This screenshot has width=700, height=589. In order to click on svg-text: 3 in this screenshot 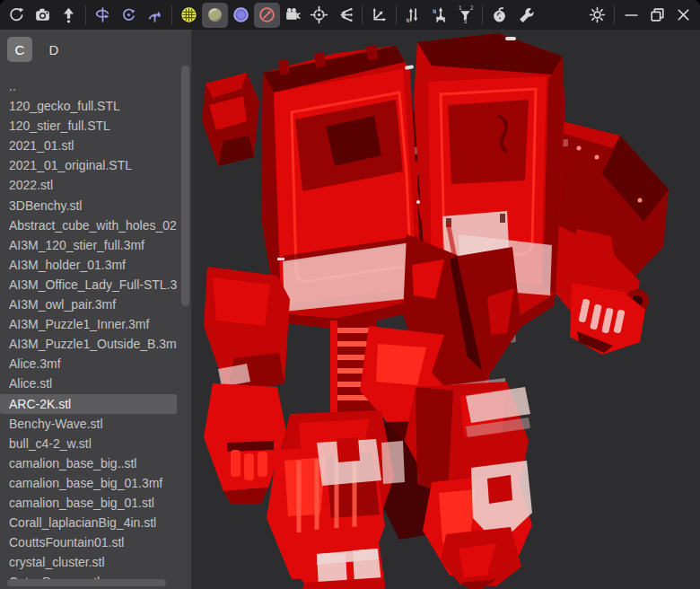, I will do `click(465, 22)`.